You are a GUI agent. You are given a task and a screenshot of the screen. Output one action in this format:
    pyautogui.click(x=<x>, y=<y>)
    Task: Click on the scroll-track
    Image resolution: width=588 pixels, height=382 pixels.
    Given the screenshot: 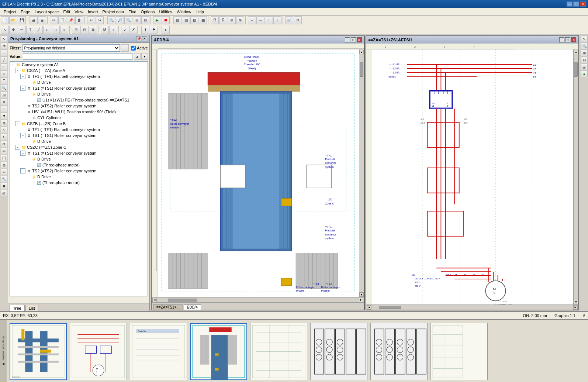 What is the action you would take?
    pyautogui.click(x=362, y=173)
    